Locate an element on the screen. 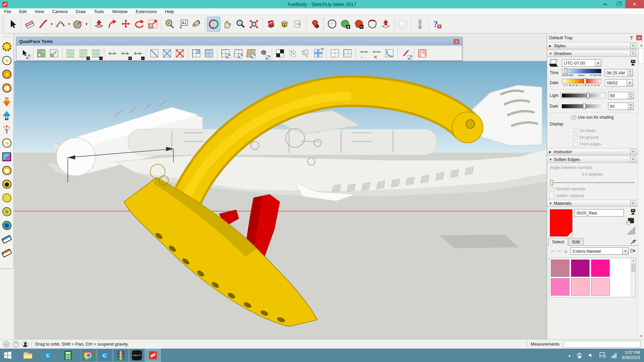 This screenshot has width=644, height=362. swatch-scrollbar: ▲ is located at coordinates (633, 278).